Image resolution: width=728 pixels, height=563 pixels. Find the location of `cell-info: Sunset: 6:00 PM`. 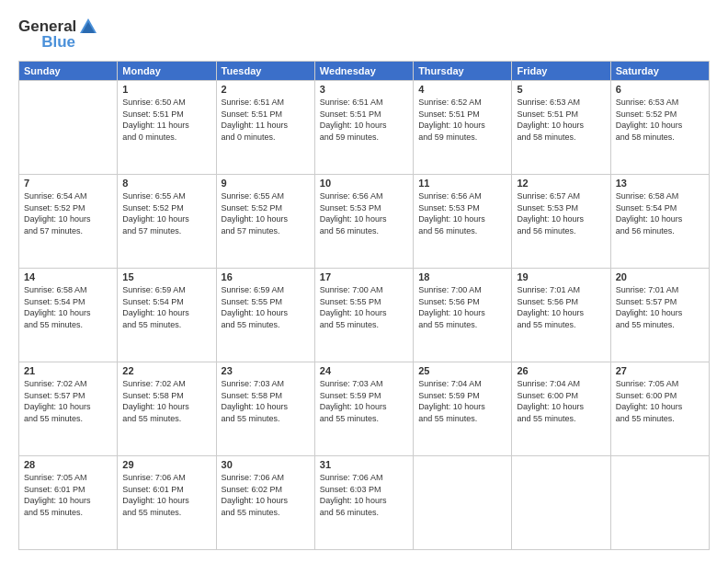

cell-info: Sunset: 6:00 PM is located at coordinates (561, 396).